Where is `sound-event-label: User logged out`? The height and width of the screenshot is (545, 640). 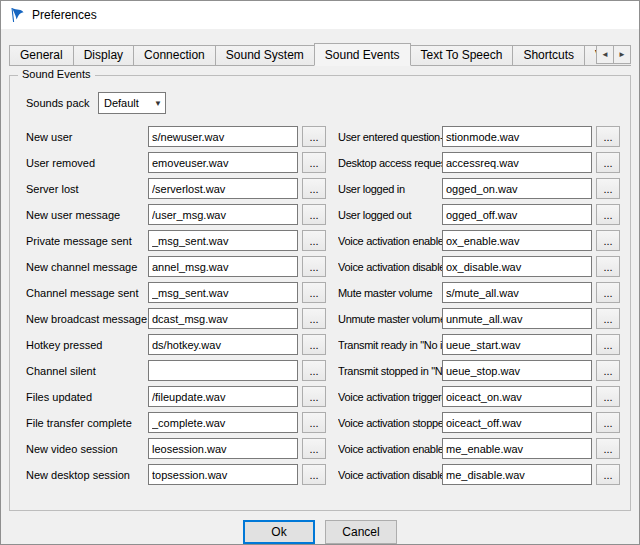 sound-event-label: User logged out is located at coordinates (390, 215).